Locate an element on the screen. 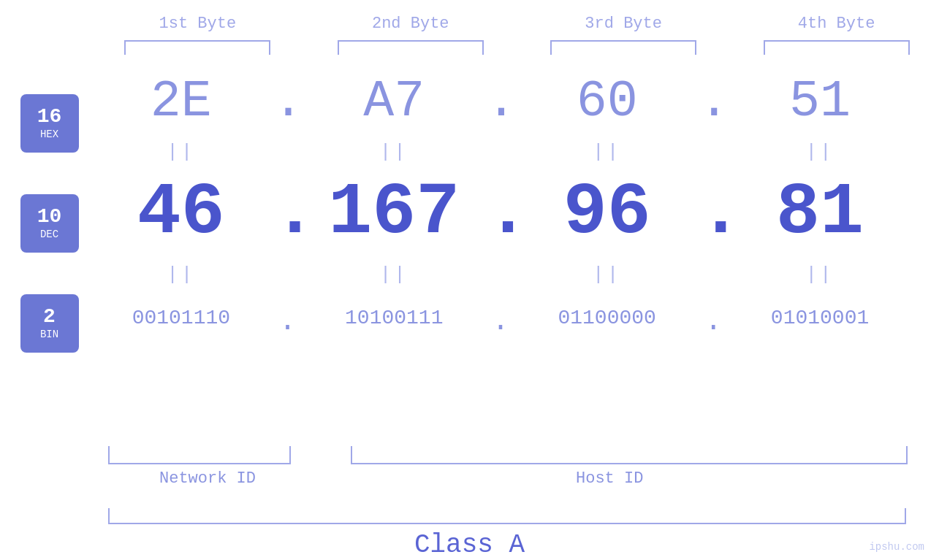 Image resolution: width=939 pixels, height=560 pixels. class-a-label: Class A is located at coordinates (469, 545).